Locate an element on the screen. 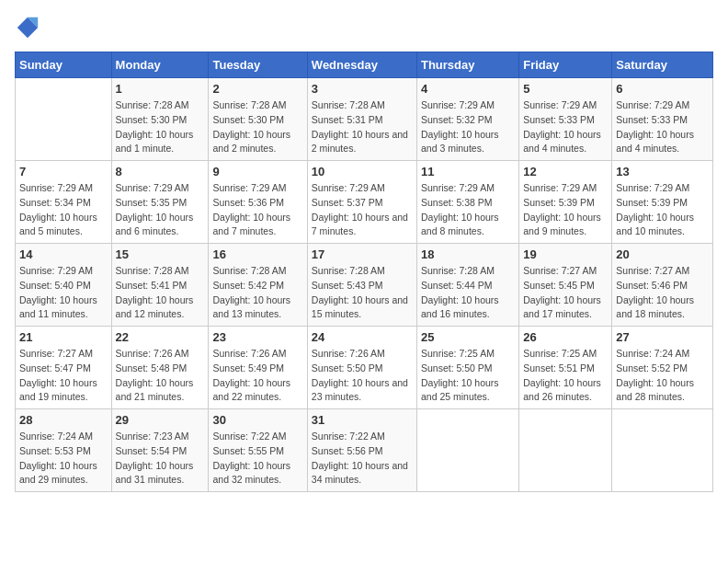 This screenshot has height=563, width=728. day-cell: 28Sunrise: 7:24 AMSunset: 5:53 PMDayligh… is located at coordinates (64, 451).